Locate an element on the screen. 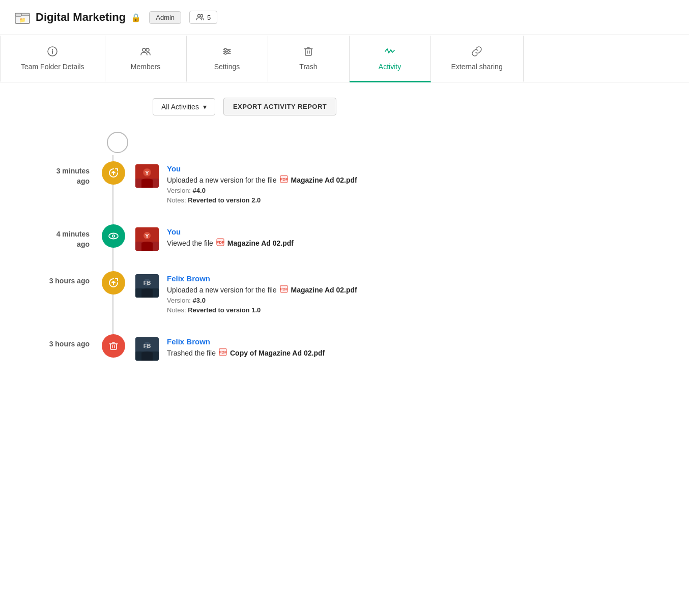 This screenshot has width=689, height=616. info-icon is located at coordinates (52, 52).